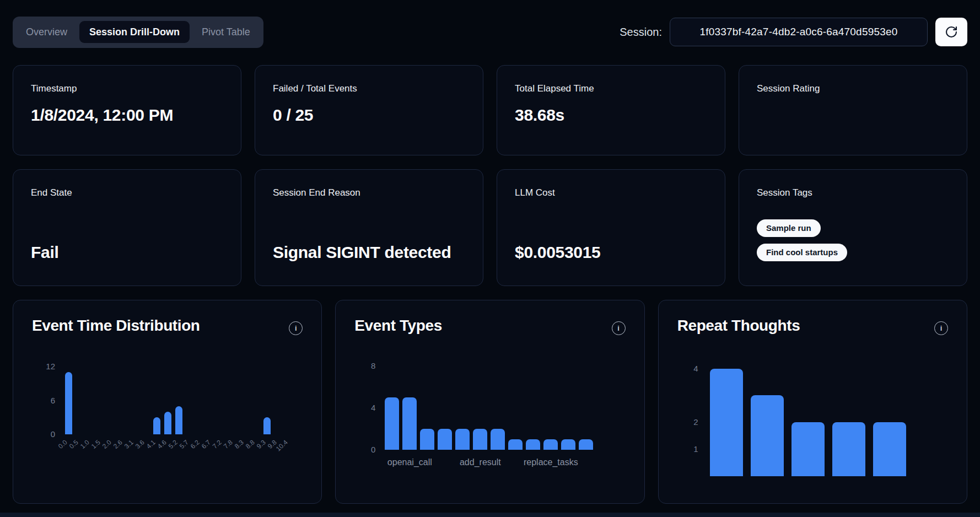  Describe the element at coordinates (853, 89) in the screenshot. I see `stat-label: Session Rating` at that location.